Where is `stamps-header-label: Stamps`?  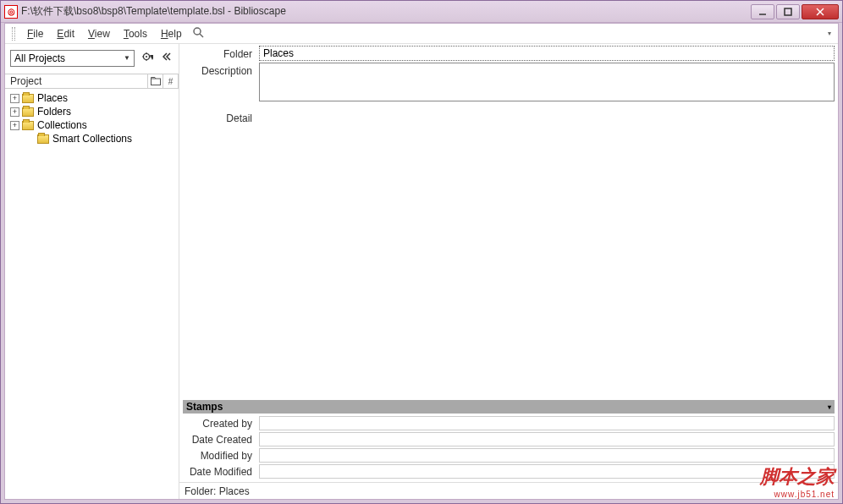
stamps-header-label: Stamps is located at coordinates (205, 407).